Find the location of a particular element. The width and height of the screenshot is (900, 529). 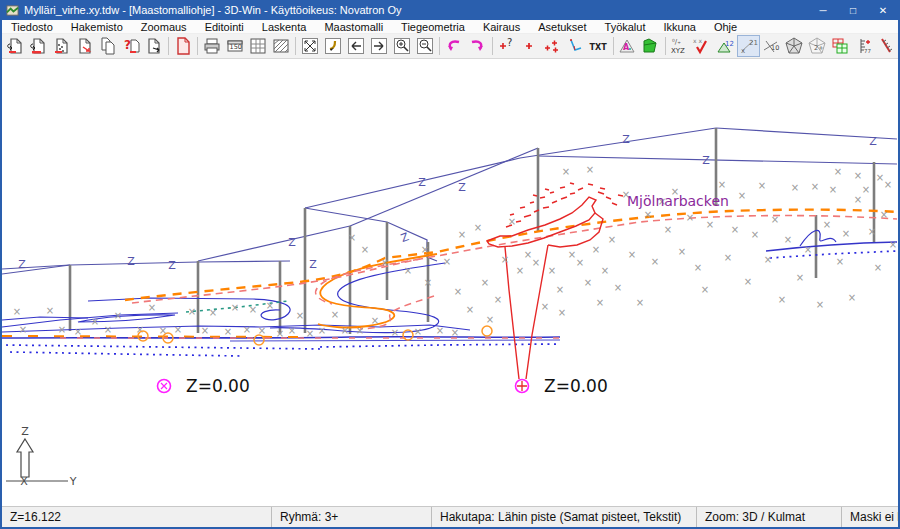

close-button: ✕ is located at coordinates (883, 10).